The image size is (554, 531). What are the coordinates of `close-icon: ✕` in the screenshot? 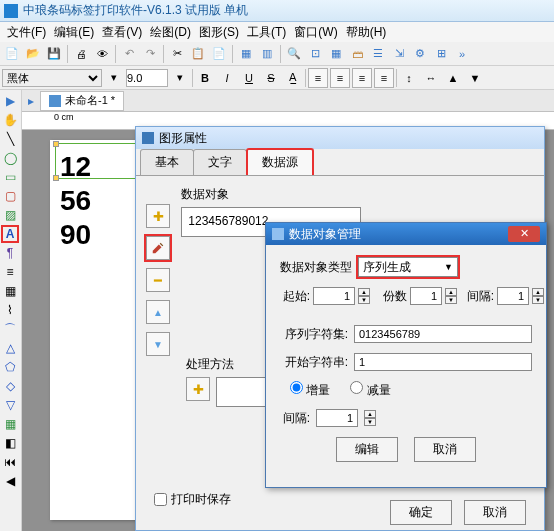 It's located at (524, 234).